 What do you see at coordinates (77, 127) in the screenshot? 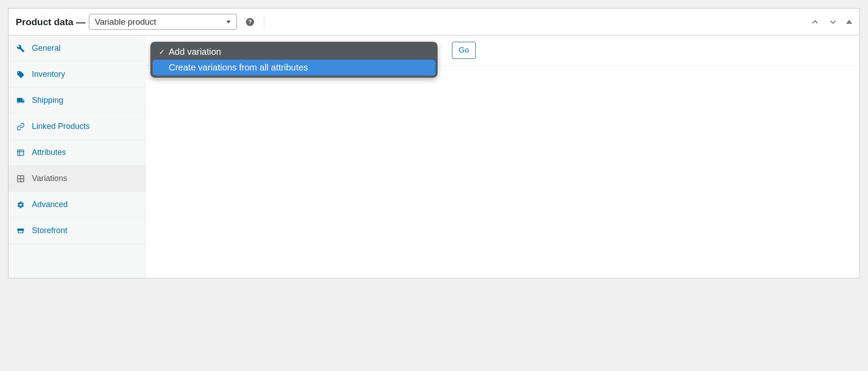
I see `sidebar-item-linked-products: Linked Products` at bounding box center [77, 127].